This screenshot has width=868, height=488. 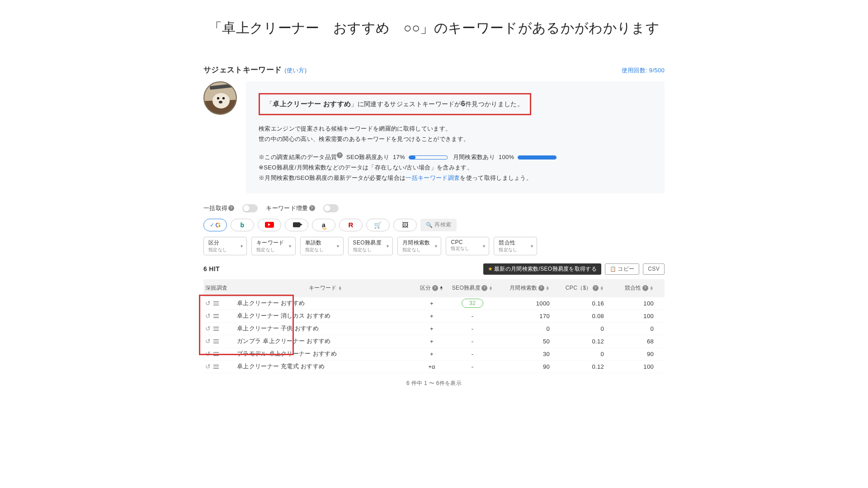 I want to click on table-row: 卓上クリーナー 消しカス おすすめ + - 170 0.08 100, so click(x=434, y=316).